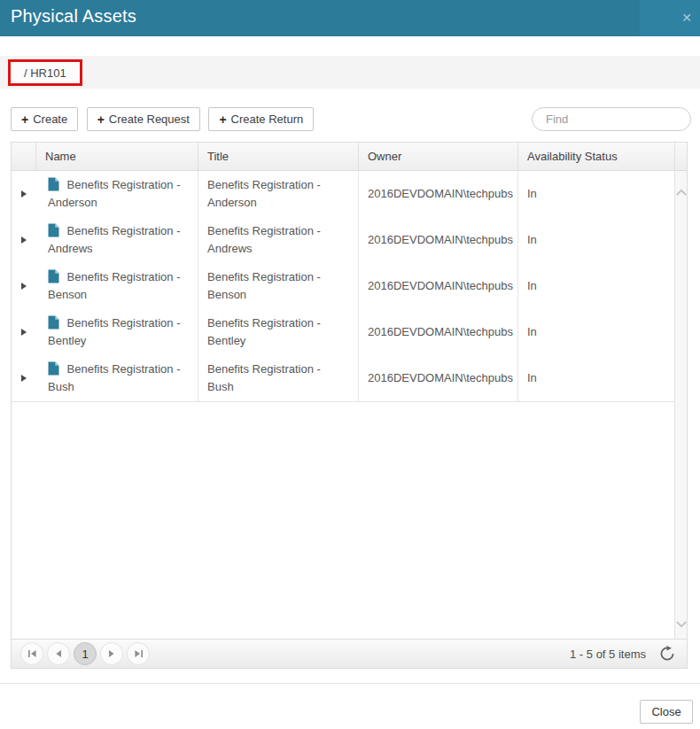 The image size is (700, 729). Describe the element at coordinates (608, 654) in the screenshot. I see `pager-info: 1 - 5 of 5 items` at that location.